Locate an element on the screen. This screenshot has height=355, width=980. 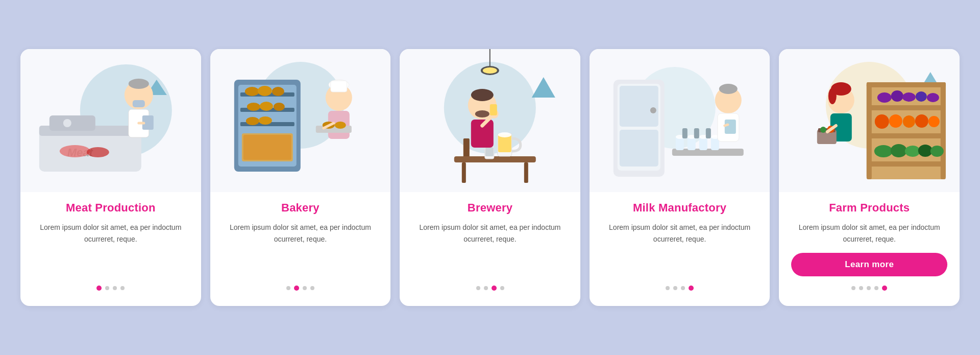
card-title-milk-manufactory: Milk Manufactory is located at coordinates (680, 208).